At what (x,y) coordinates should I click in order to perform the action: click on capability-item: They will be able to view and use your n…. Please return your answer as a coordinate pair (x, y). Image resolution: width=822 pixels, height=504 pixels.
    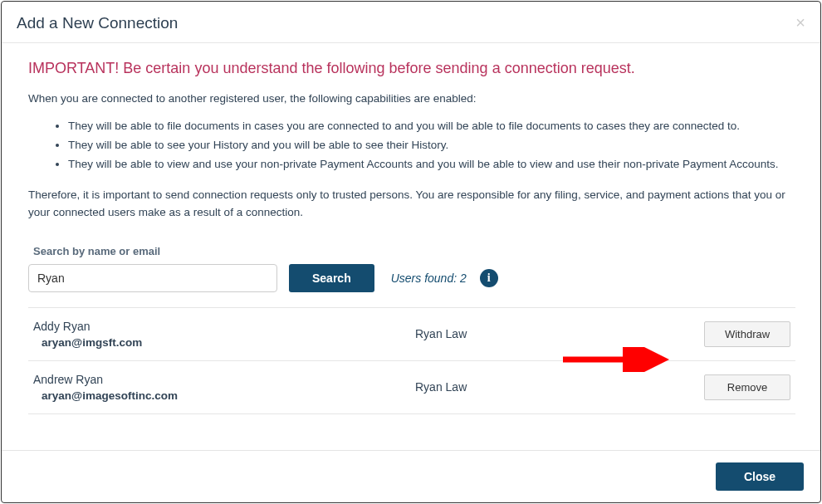
    Looking at the image, I should click on (432, 164).